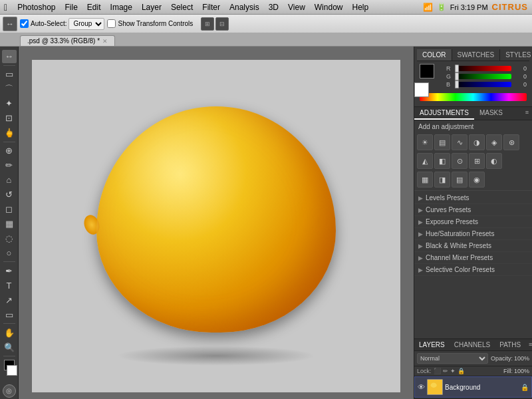 The height and width of the screenshot is (399, 532). Describe the element at coordinates (527, 113) in the screenshot. I see `adj-panel-minimize: ≡` at that location.